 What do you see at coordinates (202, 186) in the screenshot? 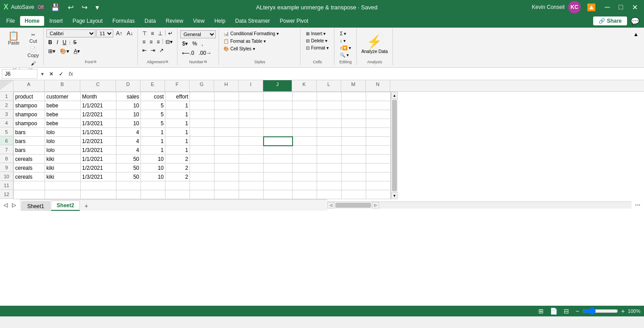
I see `cell-G11` at bounding box center [202, 186].